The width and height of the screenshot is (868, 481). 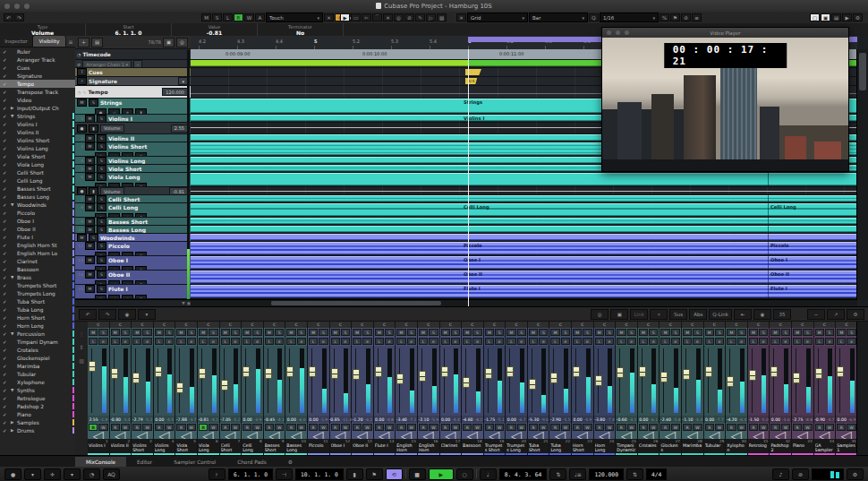 I want to click on track-search-icon: ◎, so click(x=183, y=43).